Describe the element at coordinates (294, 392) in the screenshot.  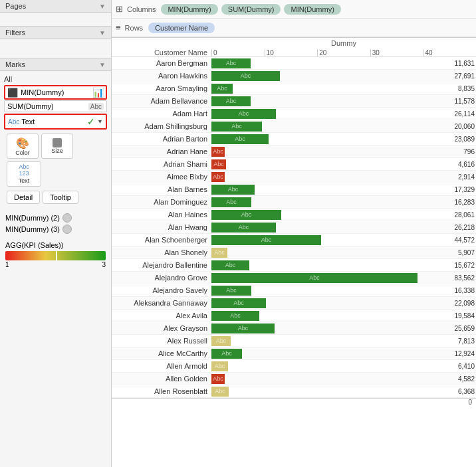
I see `table-row: Allen Rosenblatt Abc 6,368` at that location.